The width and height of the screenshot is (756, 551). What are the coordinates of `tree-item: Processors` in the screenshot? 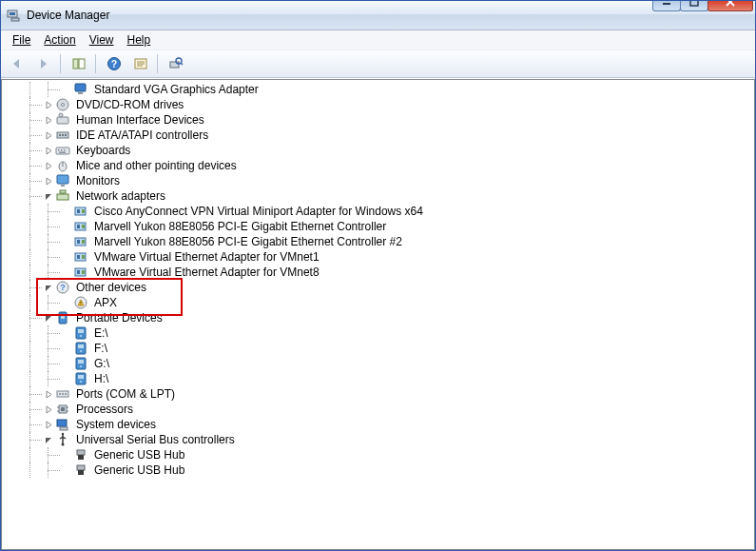 It's located at (378, 409).